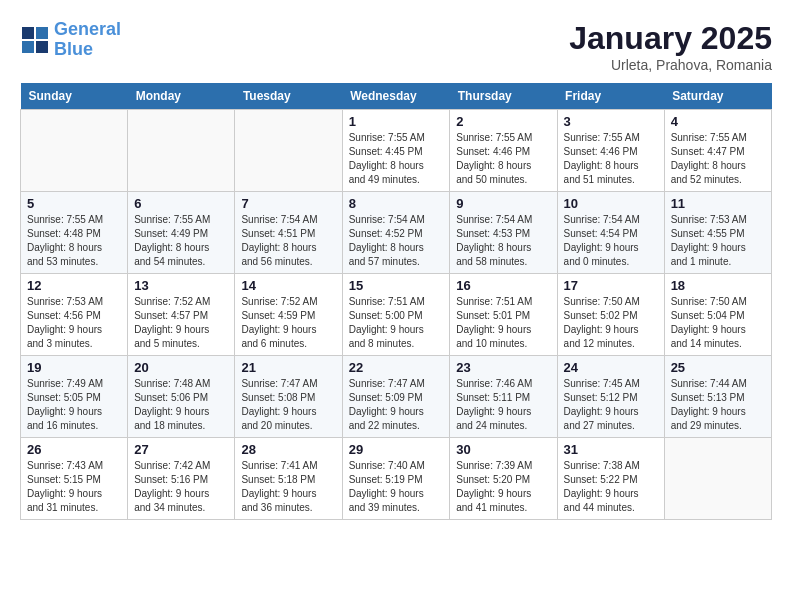 The height and width of the screenshot is (612, 792). I want to click on calendar-cell: 31Sunrise: 7:38 AM Sunset: 5:22 PM Dayli…, so click(610, 479).